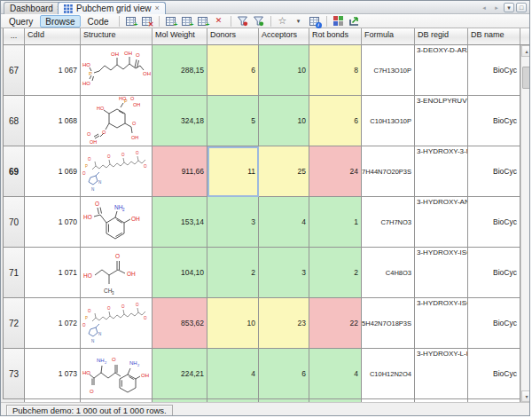  I want to click on cell-mol-weight: 853,62, so click(180, 323).